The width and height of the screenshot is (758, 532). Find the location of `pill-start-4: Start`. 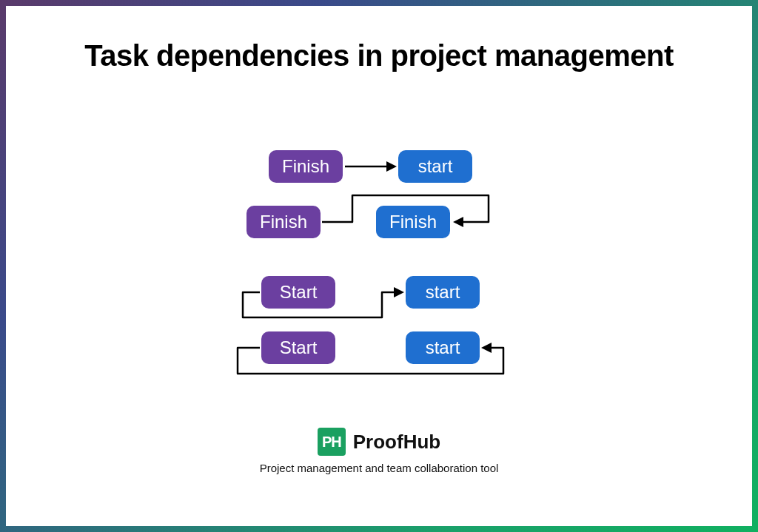

pill-start-4: Start is located at coordinates (298, 348).